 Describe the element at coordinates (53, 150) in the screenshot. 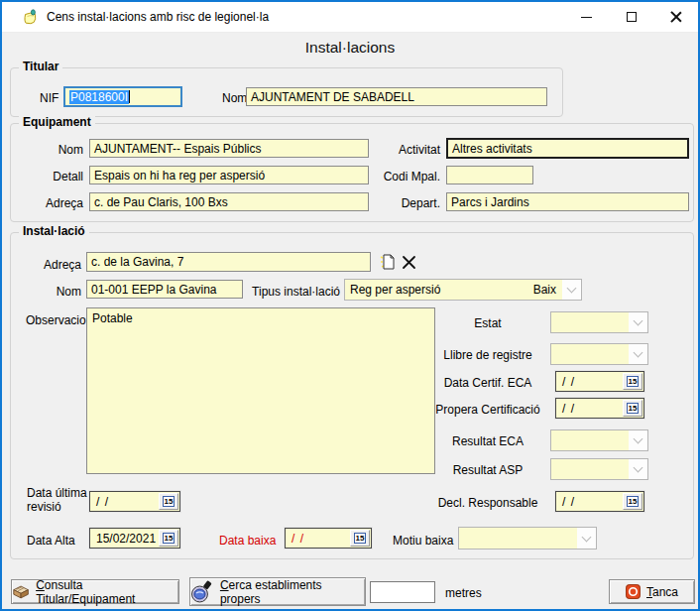

I see `equipament-nom-label: Nom` at that location.